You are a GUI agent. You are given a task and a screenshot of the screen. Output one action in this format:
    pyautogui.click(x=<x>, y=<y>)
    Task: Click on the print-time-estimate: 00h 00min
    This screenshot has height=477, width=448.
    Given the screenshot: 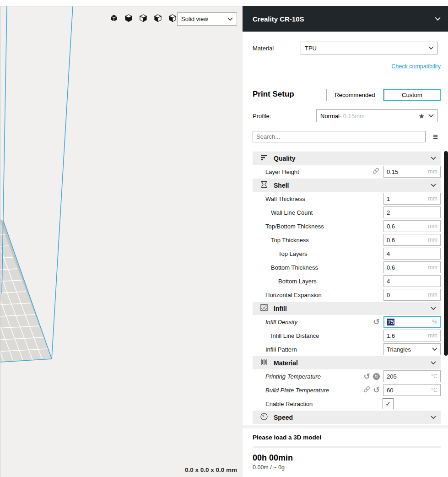 What is the action you would take?
    pyautogui.click(x=273, y=458)
    